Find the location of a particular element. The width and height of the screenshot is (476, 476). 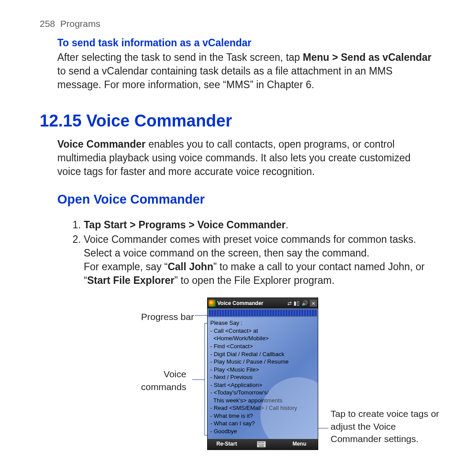

command-line: - Call <Contact> at is located at coordinates (263, 331).